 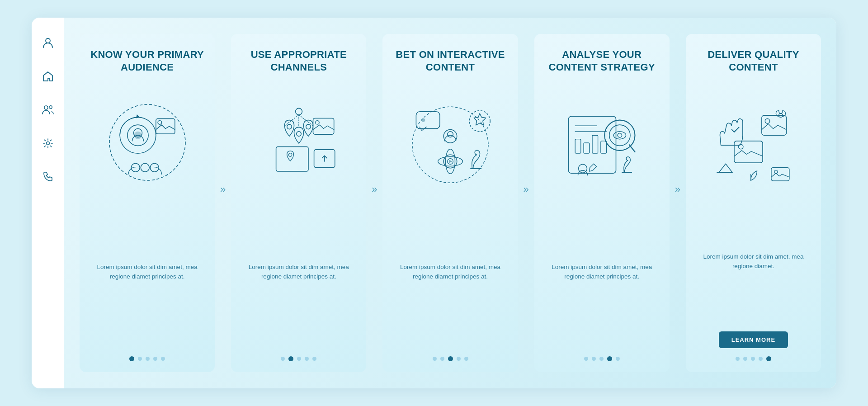 I want to click on phone-icon, so click(x=48, y=177).